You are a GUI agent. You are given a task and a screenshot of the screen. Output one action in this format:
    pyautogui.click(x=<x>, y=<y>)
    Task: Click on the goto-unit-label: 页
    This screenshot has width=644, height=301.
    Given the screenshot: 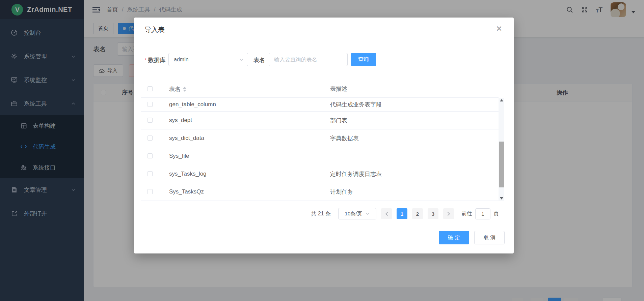 What is the action you would take?
    pyautogui.click(x=496, y=214)
    